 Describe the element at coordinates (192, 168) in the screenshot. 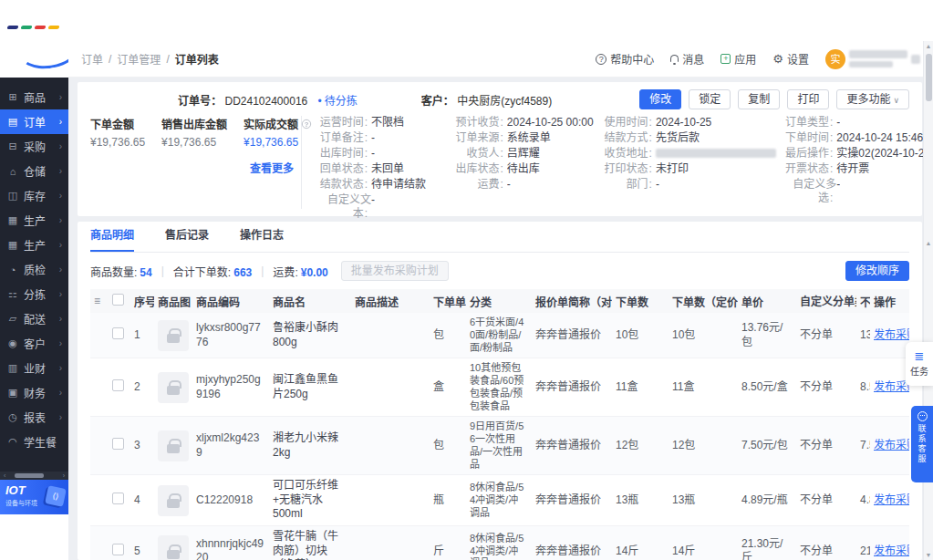

I see `view-more-link: 查看更多` at that location.